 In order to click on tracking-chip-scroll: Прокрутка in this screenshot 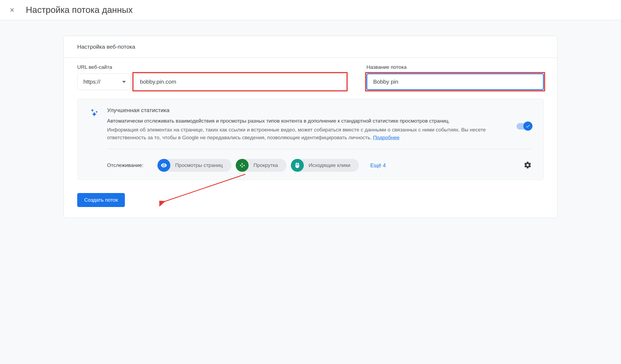, I will do `click(261, 165)`.